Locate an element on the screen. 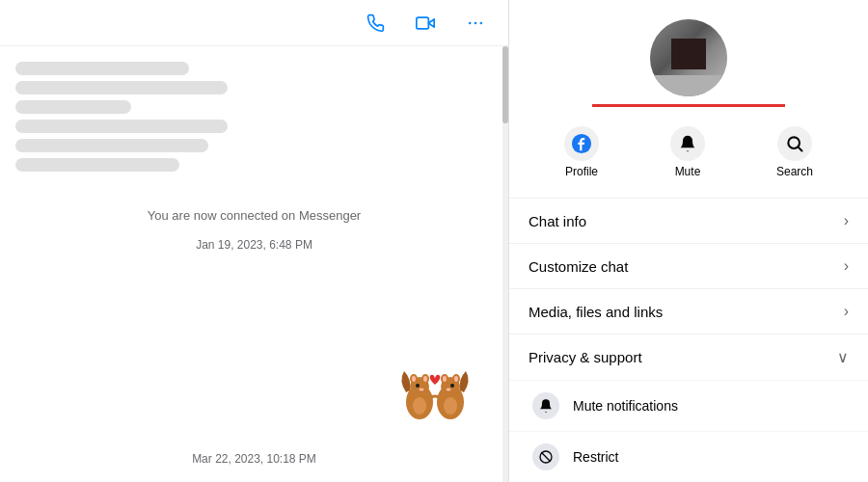  restrict-circle-icon is located at coordinates (546, 457).